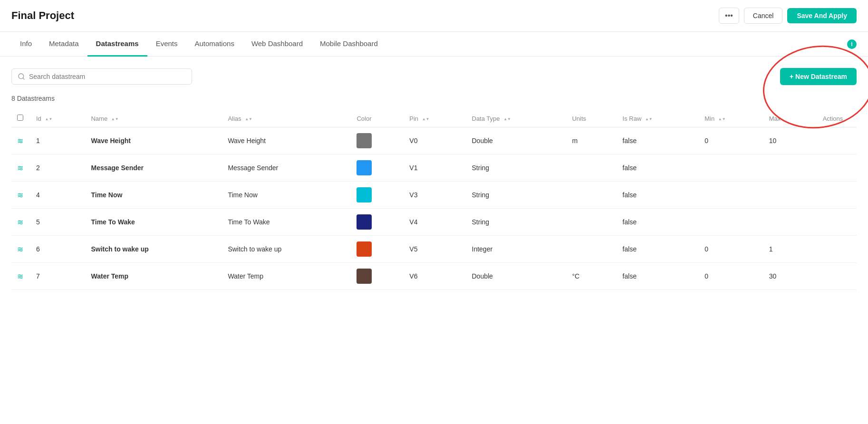  I want to click on table-row: ≋ 7 Water Temp Water Temp V6 Double °C f…, so click(434, 277).